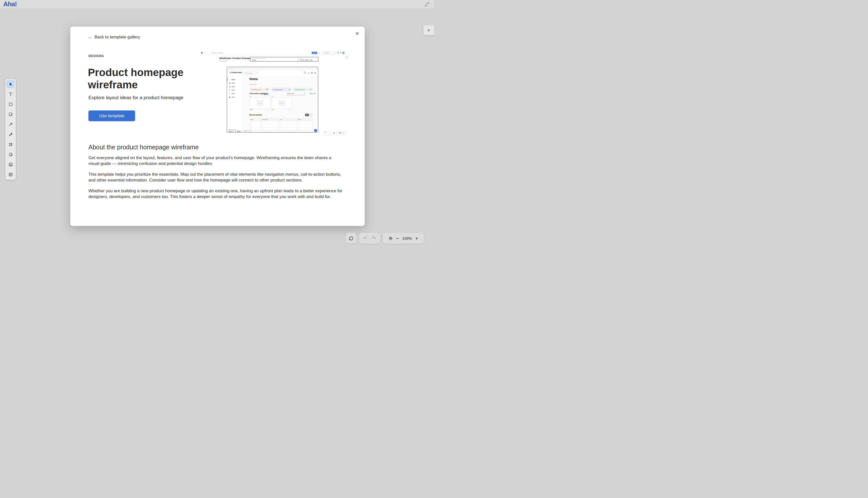 The height and width of the screenshot is (498, 868). Describe the element at coordinates (216, 161) in the screenshot. I see `about-paragraph: Get everyone aligned on the layout, feat…` at that location.